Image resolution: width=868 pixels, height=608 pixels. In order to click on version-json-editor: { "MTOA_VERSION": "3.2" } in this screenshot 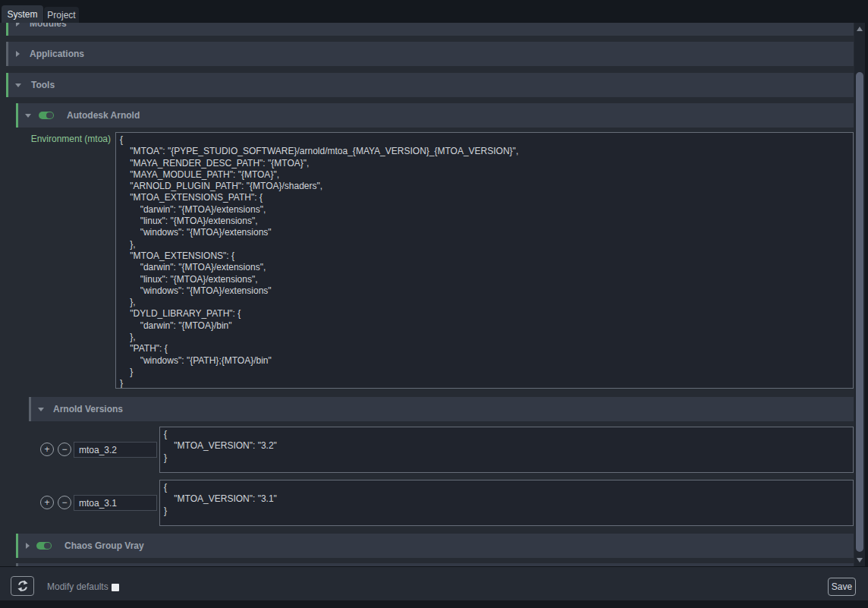, I will do `click(507, 449)`.